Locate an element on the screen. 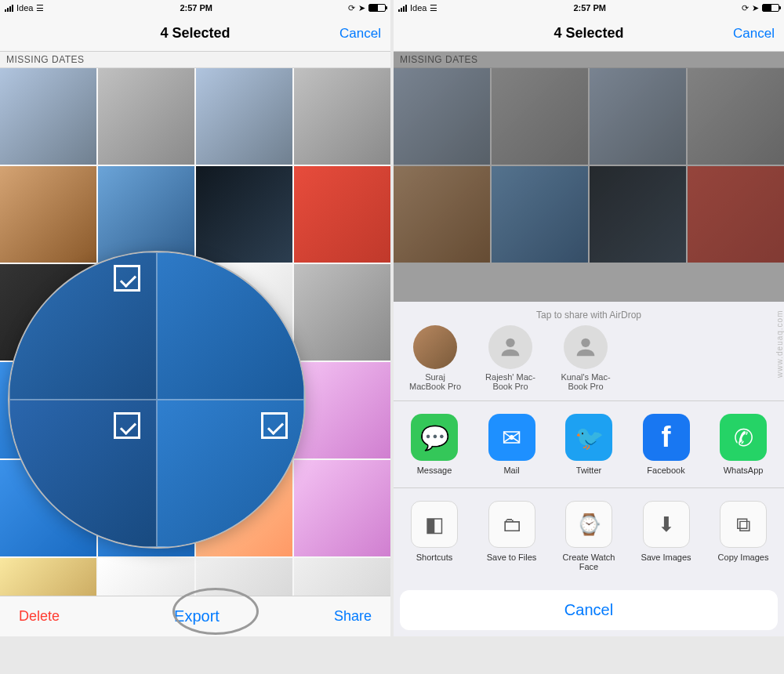 This screenshot has width=784, height=674. airdrop-target: Rajesh' Mac- Book Pro is located at coordinates (510, 358).